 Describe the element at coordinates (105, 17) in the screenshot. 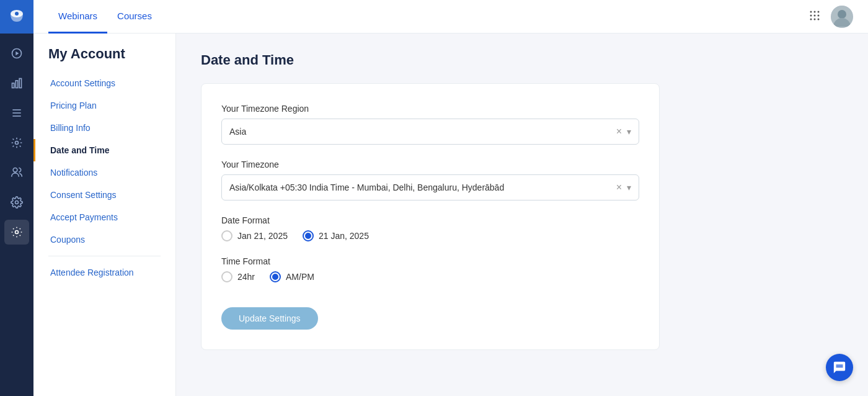

I see `top-nav-tabs: Webinars Courses` at that location.